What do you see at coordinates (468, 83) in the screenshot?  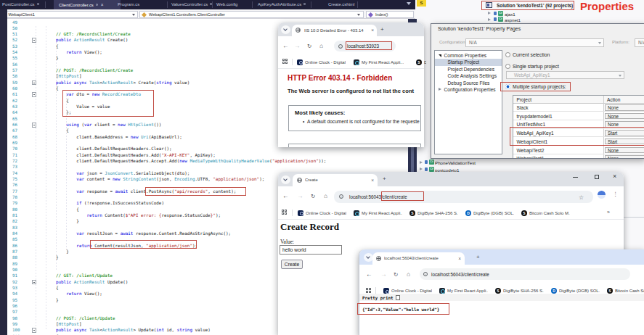 I see `dialog-tree-item: Debug Source Files` at bounding box center [468, 83].